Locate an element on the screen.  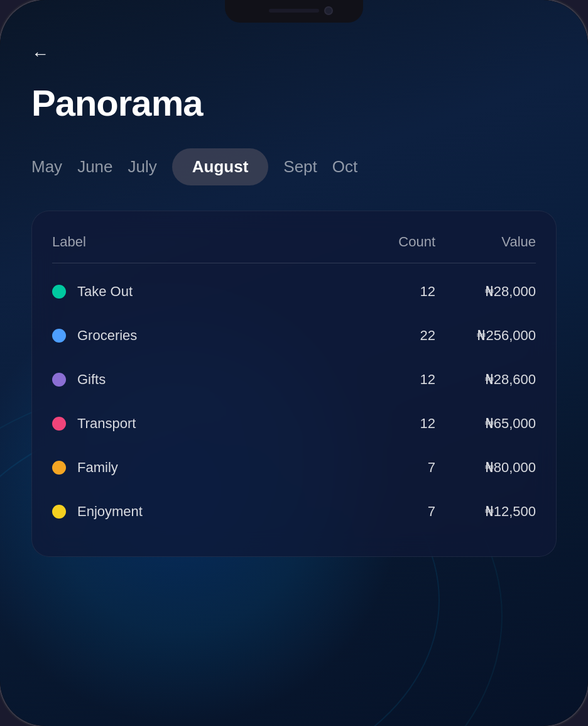
category-name: Gifts is located at coordinates (92, 380).